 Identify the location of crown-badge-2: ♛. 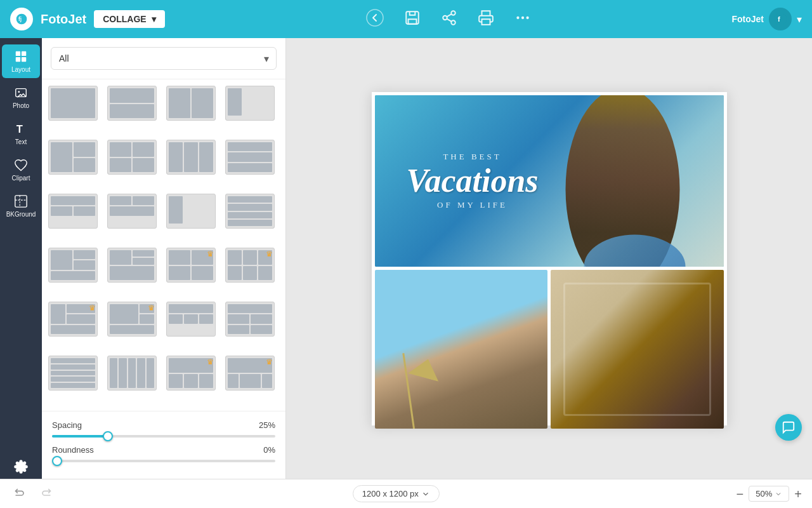
(269, 254).